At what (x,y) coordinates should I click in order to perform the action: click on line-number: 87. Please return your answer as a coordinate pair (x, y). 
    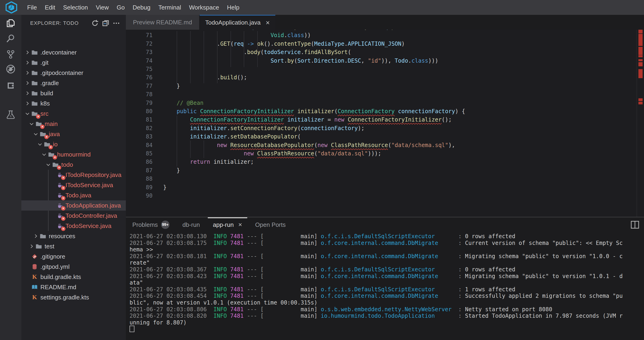
    Looking at the image, I should click on (139, 170).